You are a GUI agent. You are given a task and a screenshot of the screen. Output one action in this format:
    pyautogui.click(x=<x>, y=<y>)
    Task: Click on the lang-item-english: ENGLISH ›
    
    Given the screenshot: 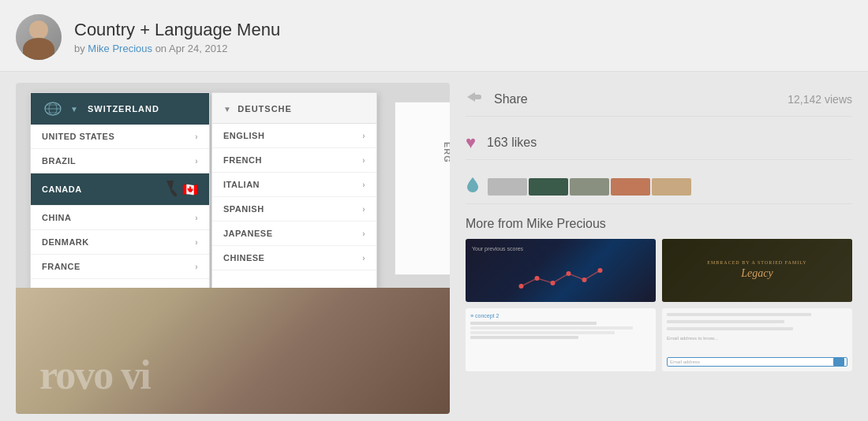 What is the action you would take?
    pyautogui.click(x=294, y=136)
    